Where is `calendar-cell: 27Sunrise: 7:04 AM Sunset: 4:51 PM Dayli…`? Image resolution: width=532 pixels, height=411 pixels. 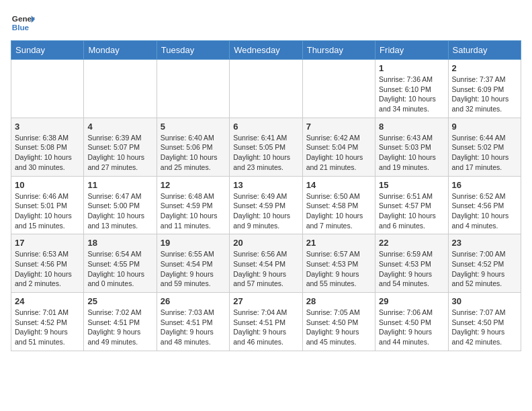
calendar-cell: 27Sunrise: 7:04 AM Sunset: 4:51 PM Dayli… is located at coordinates (266, 322).